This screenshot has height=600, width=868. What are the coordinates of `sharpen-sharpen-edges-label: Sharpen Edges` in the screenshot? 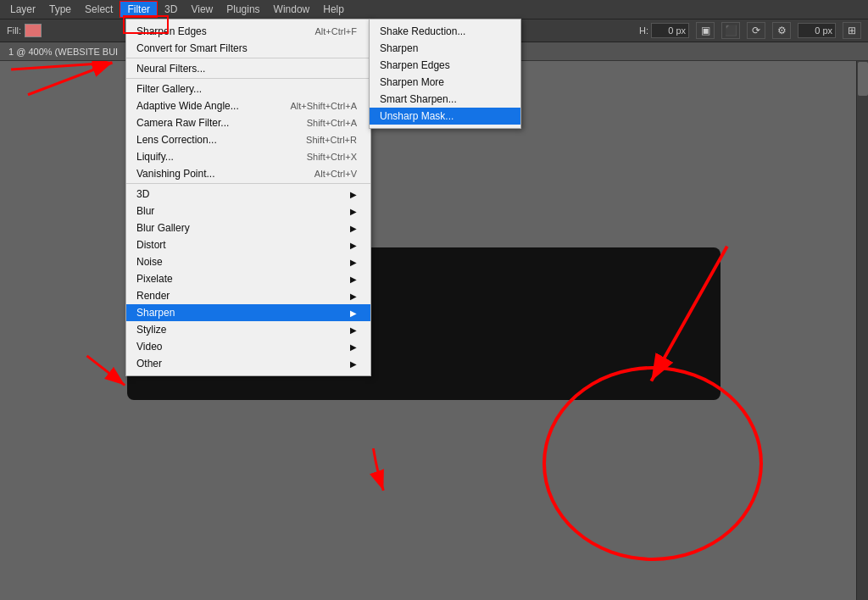 It's located at (415, 65).